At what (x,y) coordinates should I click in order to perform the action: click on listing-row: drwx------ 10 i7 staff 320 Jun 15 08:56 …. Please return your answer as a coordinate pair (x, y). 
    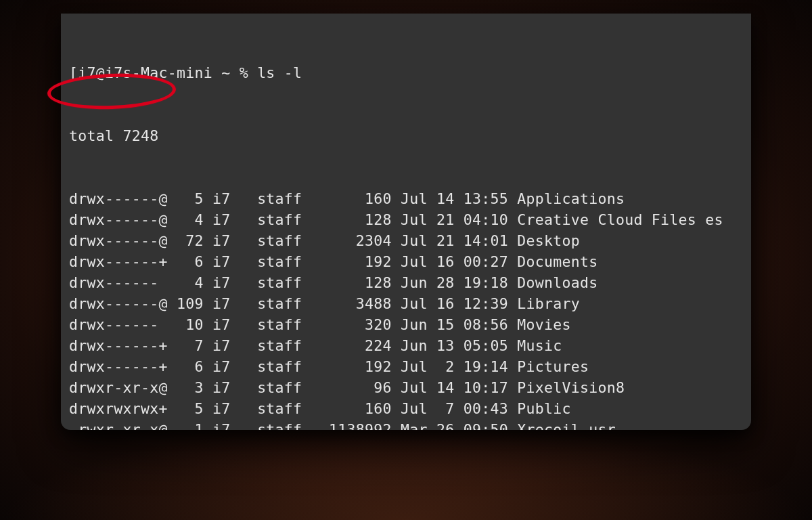
    Looking at the image, I should click on (407, 325).